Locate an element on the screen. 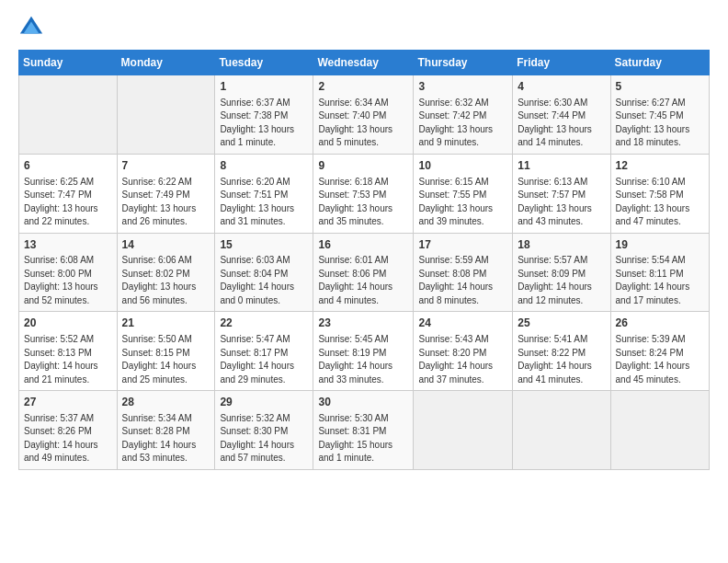  cell-day-number: 14 is located at coordinates (166, 245).